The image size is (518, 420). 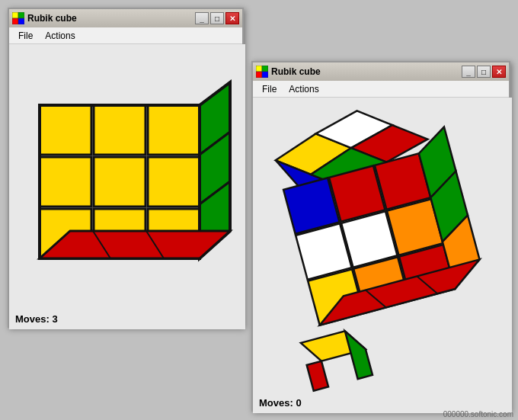 I want to click on minimize-button-2: _, so click(x=468, y=72).